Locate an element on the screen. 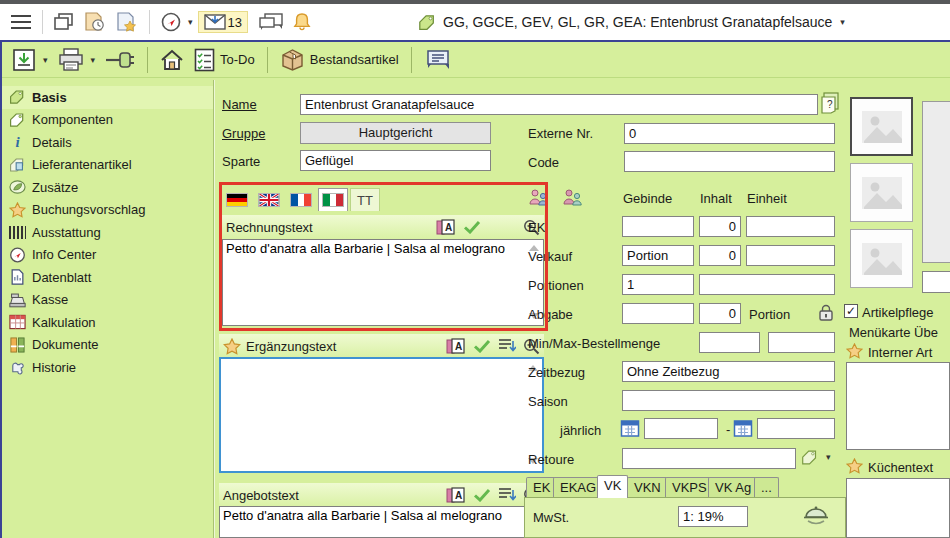  print-button: ▾ is located at coordinates (77, 60).